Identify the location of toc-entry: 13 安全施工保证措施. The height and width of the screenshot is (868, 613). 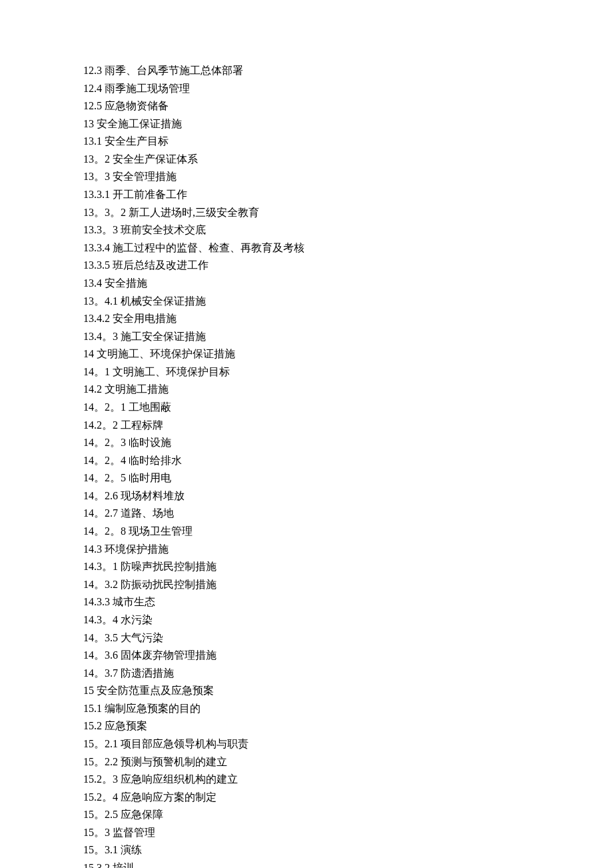
(348, 124).